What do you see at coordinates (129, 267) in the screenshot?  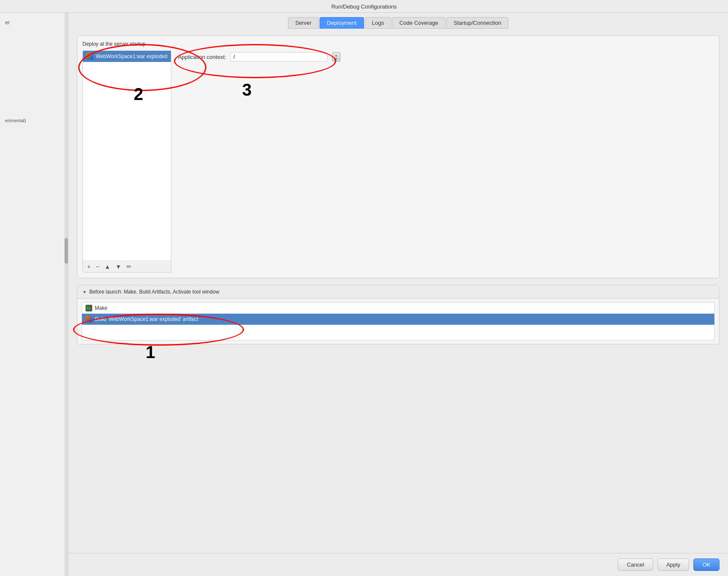 I see `edit-button: ✏` at bounding box center [129, 267].